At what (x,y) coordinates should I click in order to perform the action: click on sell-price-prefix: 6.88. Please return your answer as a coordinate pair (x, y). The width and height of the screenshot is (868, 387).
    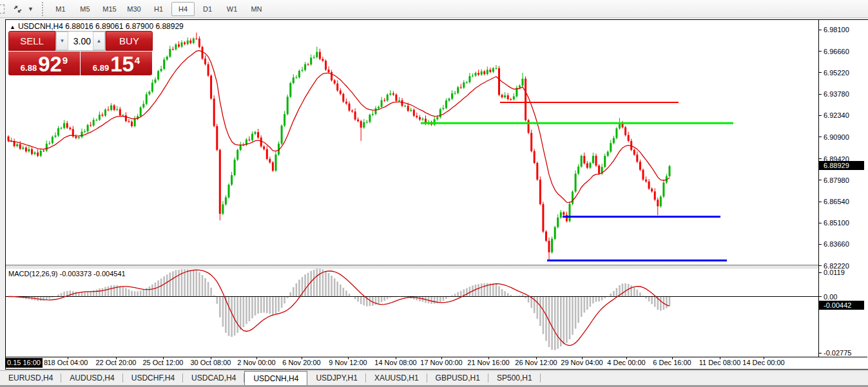
    Looking at the image, I should click on (28, 68).